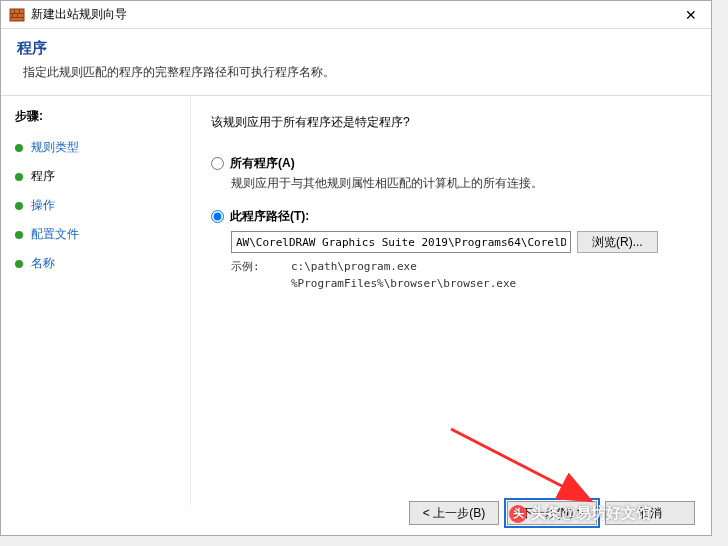 Image resolution: width=728 pixels, height=546 pixels. Describe the element at coordinates (356, 62) in the screenshot. I see `wizard-header: 程序 指定此规则匹配的程序的完整程序路径和可执行程序名称。` at that location.